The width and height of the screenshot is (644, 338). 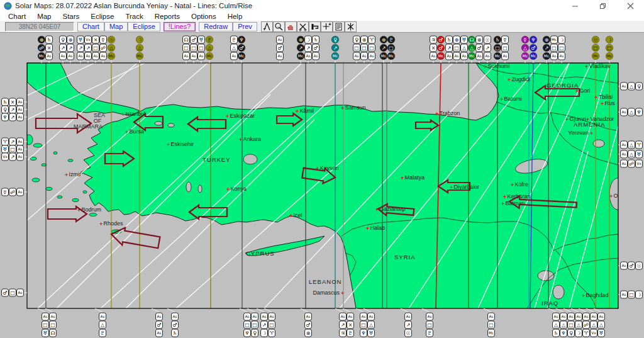 What do you see at coordinates (15, 293) in the screenshot?
I see `planet-line-stack-left: ♂□As` at bounding box center [15, 293].